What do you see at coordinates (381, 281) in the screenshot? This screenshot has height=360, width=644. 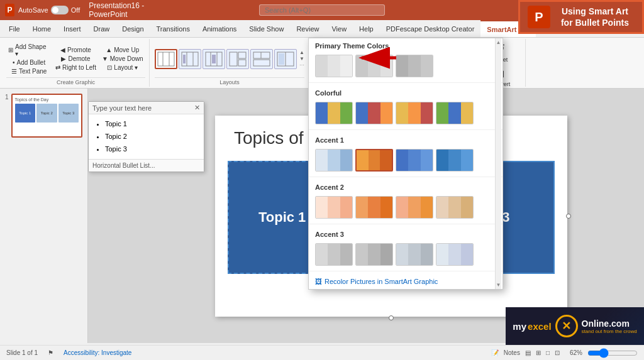 I see `recolor-label: Recolor Pictures in SmartArt Graphic` at bounding box center [381, 281].